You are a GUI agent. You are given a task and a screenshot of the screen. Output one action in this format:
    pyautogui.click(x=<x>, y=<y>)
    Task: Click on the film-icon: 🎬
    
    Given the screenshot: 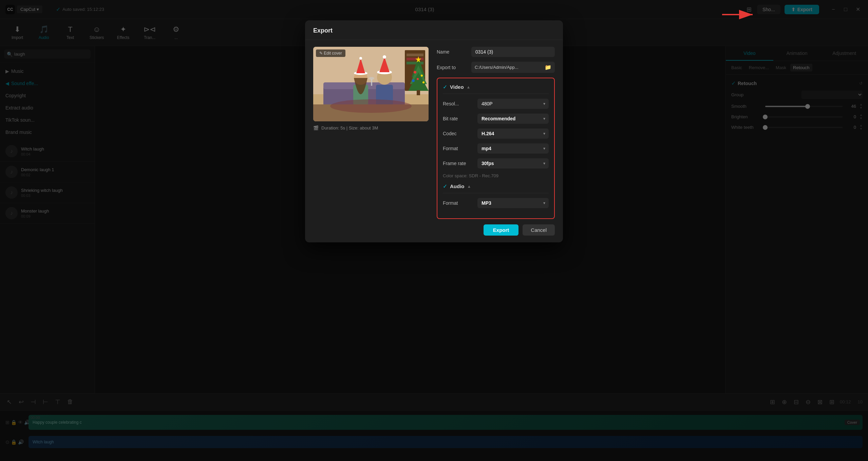 What is the action you would take?
    pyautogui.click(x=316, y=128)
    